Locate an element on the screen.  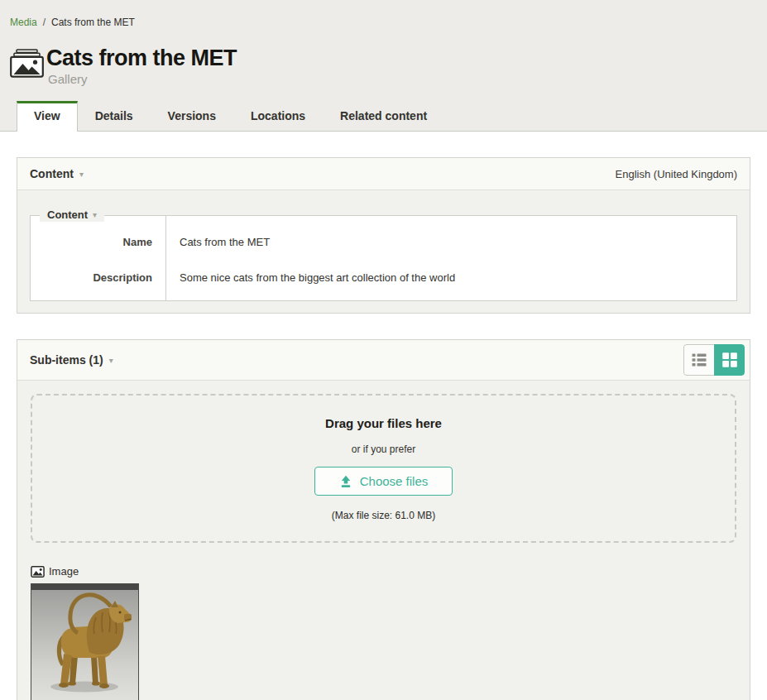
subitem-thumbnail is located at coordinates (84, 642).